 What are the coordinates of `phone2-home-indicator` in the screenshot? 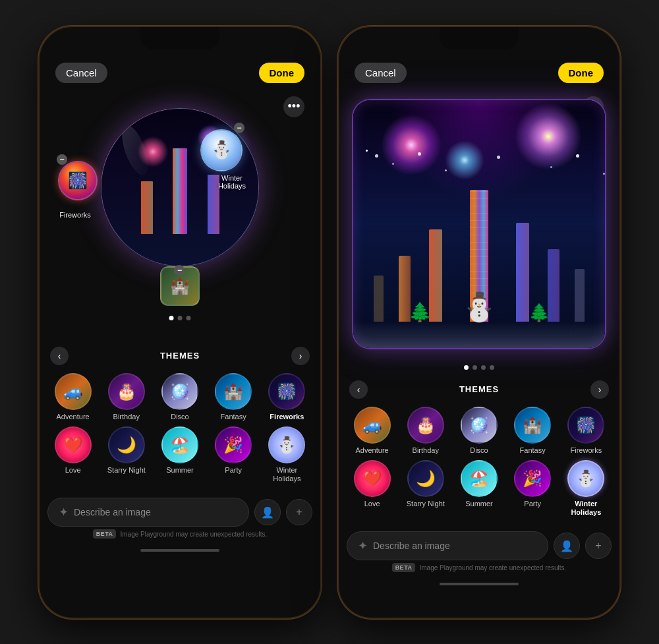 It's located at (479, 584).